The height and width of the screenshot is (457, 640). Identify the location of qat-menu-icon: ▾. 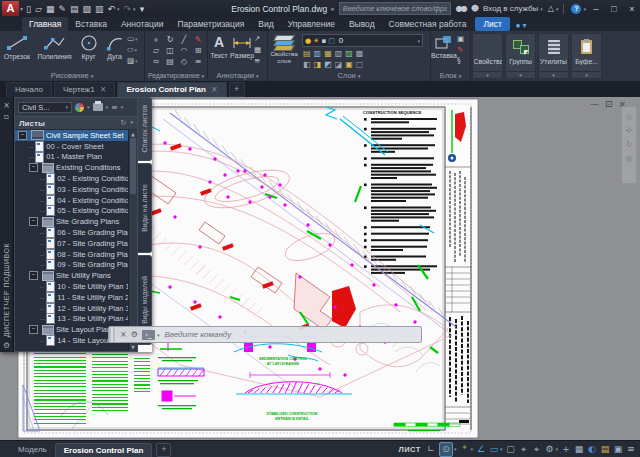
(142, 9).